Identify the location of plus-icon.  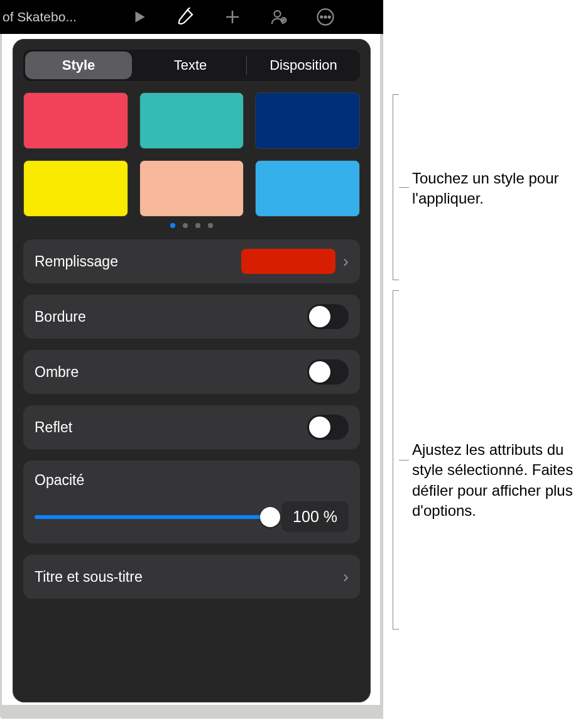
(232, 17).